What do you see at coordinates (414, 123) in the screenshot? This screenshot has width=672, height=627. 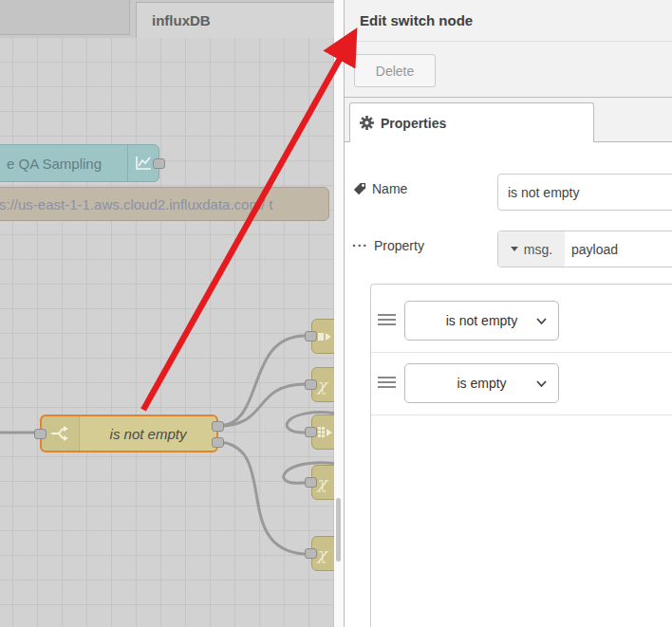 I see `tab-properties-label: Properties` at bounding box center [414, 123].